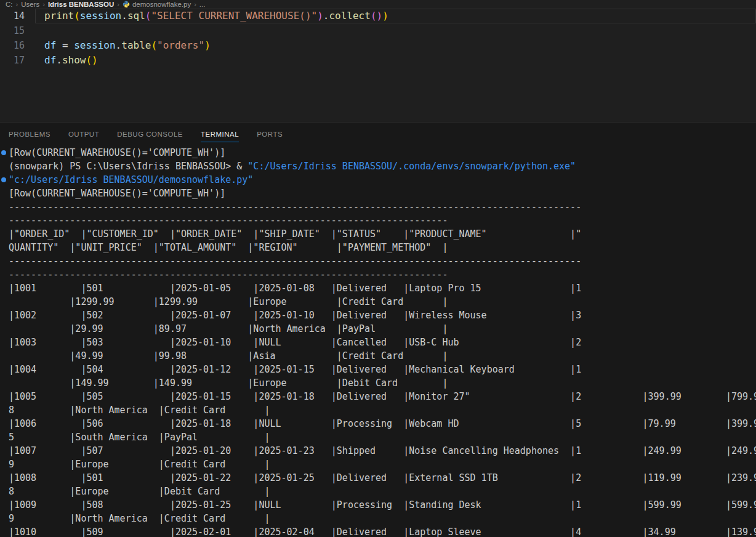  Describe the element at coordinates (378, 234) in the screenshot. I see `terminal-line: |"ORDER_ID" |"CUSTOMER_ID" |"ORDER_DATE"…` at that location.